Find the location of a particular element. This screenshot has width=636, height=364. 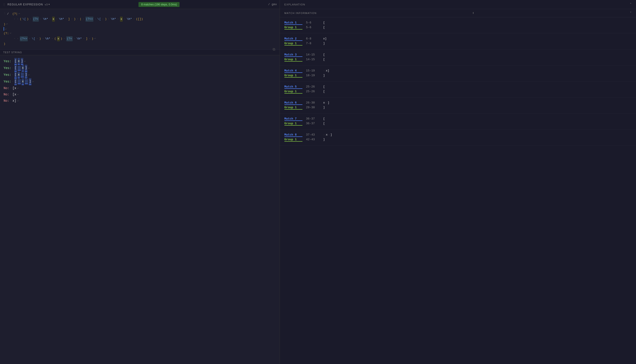

test-line-5: No: · [x ↵ is located at coordinates (140, 88).